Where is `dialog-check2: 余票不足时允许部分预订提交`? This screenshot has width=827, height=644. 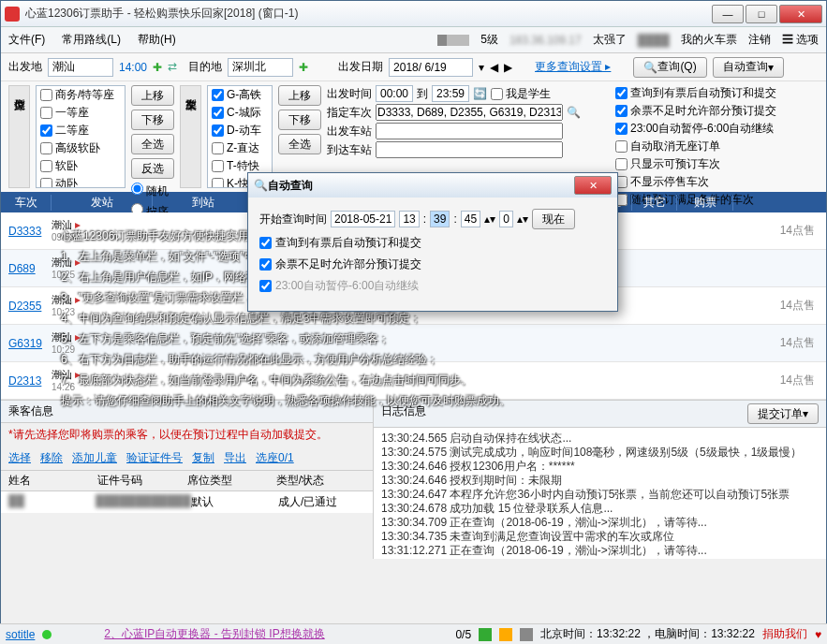 dialog-check2: 余票不足时允许部分预订提交 is located at coordinates (433, 264).